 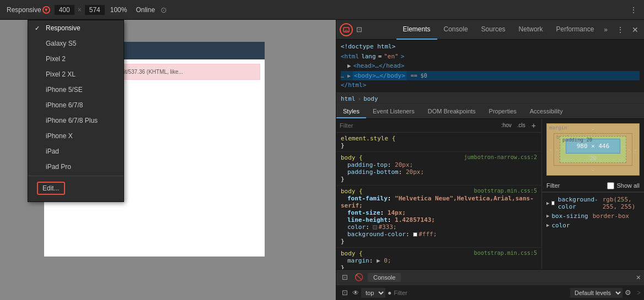 What do you see at coordinates (490, 85) in the screenshot?
I see `html-htmlclose-line: </html>` at bounding box center [490, 85].